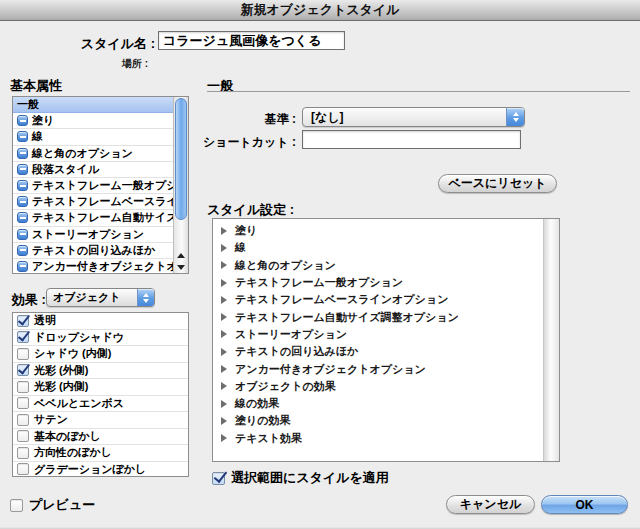 This screenshot has height=529, width=640. I want to click on effect-list-item: 方向性のぼかし, so click(100, 454).